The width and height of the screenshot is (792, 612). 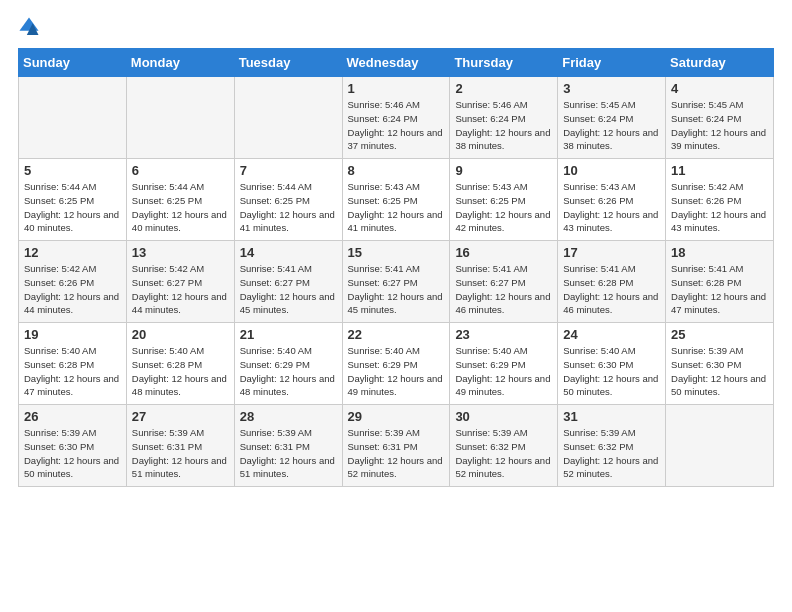 I want to click on header, so click(x=396, y=27).